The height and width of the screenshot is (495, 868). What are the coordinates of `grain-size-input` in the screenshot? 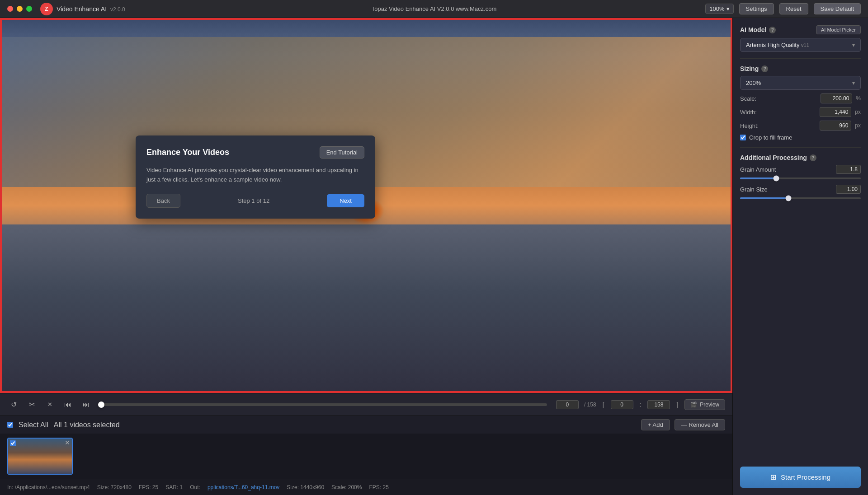 It's located at (848, 189).